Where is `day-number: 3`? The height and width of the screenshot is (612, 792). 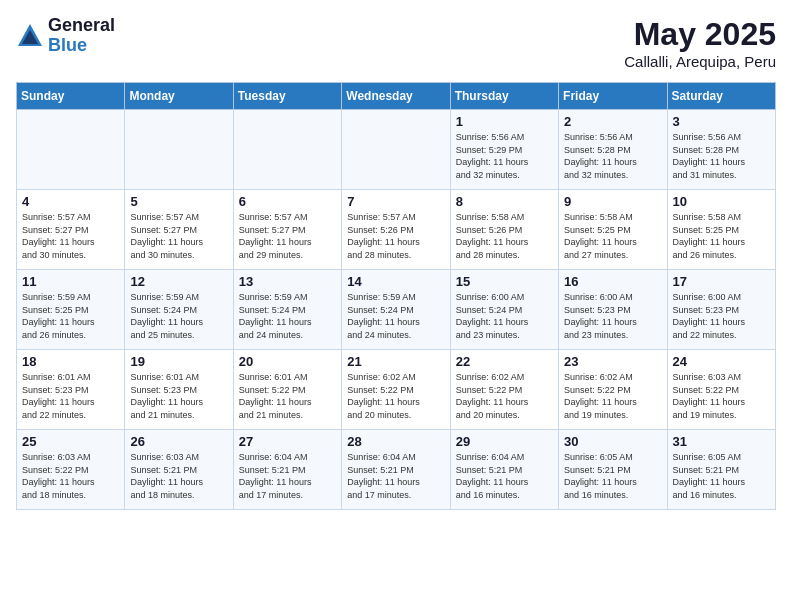
day-number: 3 is located at coordinates (722, 122).